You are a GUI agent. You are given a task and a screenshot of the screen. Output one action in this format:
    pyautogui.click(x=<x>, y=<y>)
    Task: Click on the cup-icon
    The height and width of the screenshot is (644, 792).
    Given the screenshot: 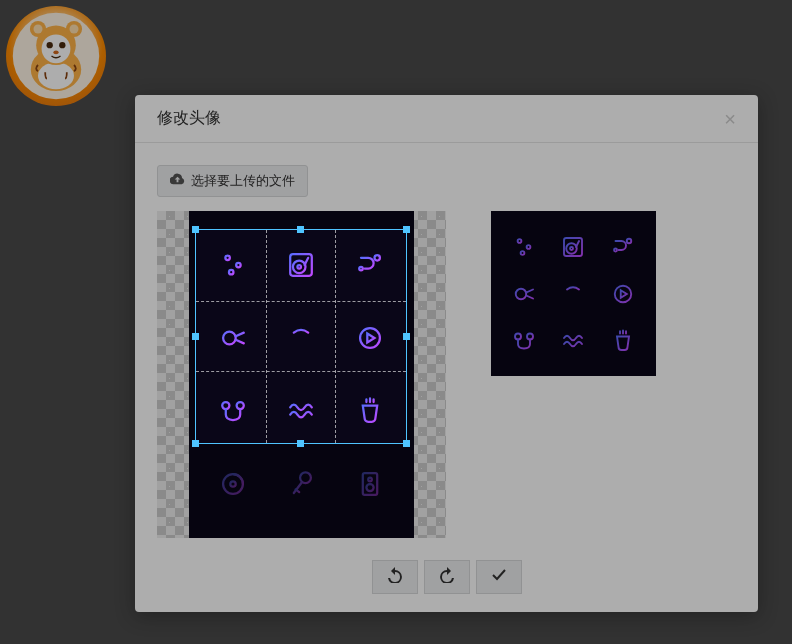 What is the action you would take?
    pyautogui.click(x=623, y=340)
    